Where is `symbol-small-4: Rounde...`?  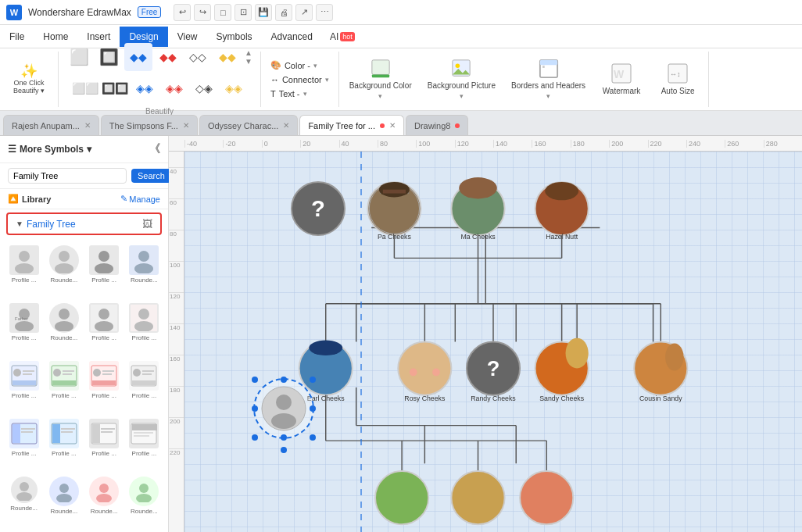
symbol-small-4: Rounde... is located at coordinates (144, 501).